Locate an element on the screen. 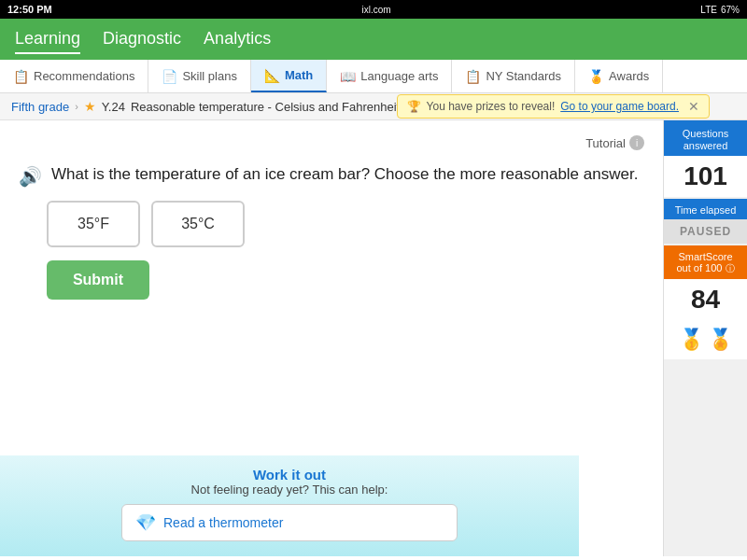 The image size is (747, 560). answer-choices: 35°F 35°C is located at coordinates (345, 224).